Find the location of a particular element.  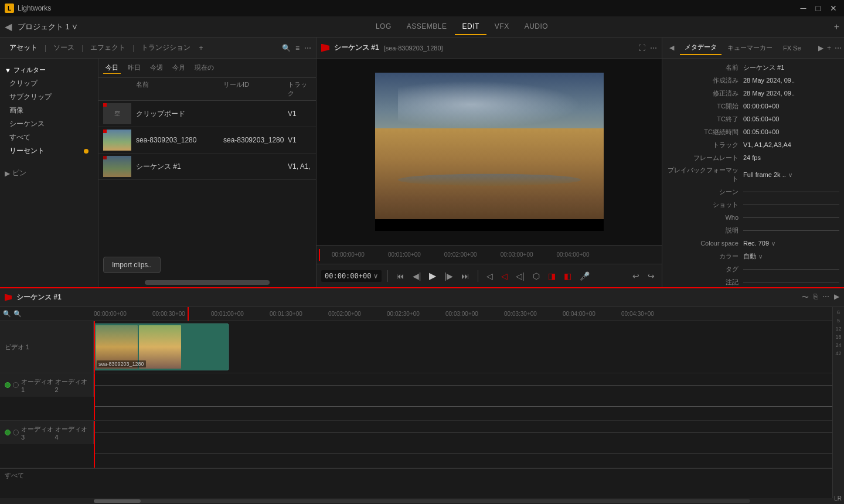

audio-button: 🎤 is located at coordinates (585, 276).